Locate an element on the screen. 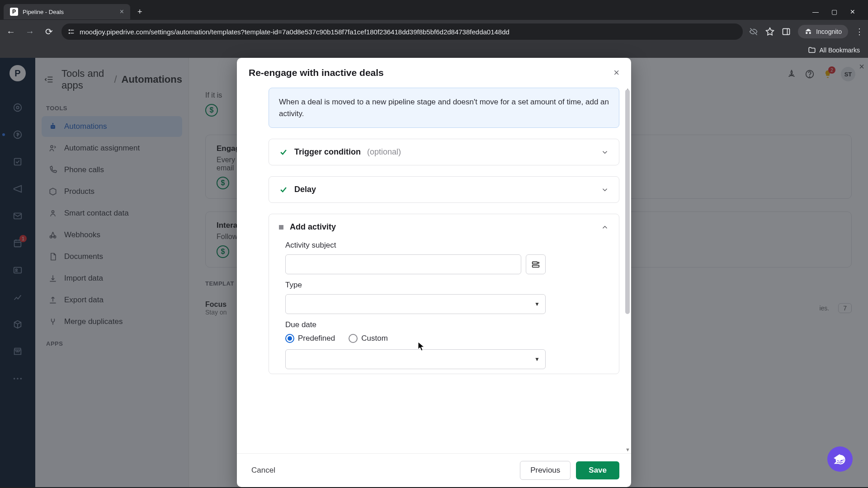  bookmark-star-icon is located at coordinates (770, 32).